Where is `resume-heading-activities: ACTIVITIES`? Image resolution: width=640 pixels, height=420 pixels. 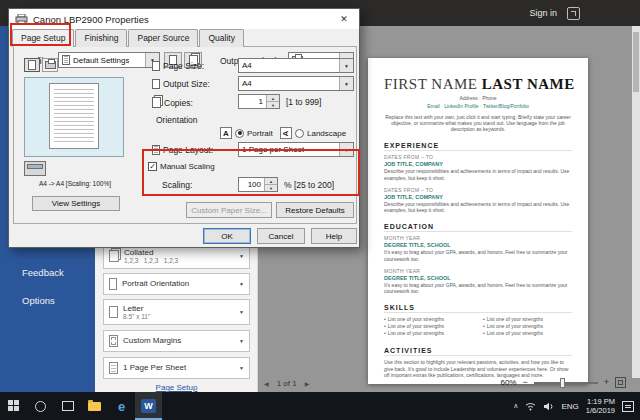
resume-heading-activities: ACTIVITIES is located at coordinates (478, 352).